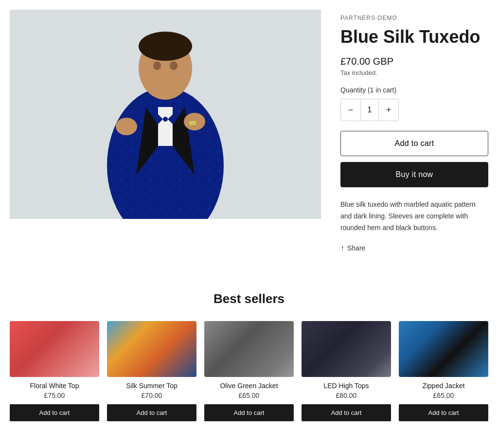 The image size is (498, 448). I want to click on card-price: £70.00, so click(152, 395).